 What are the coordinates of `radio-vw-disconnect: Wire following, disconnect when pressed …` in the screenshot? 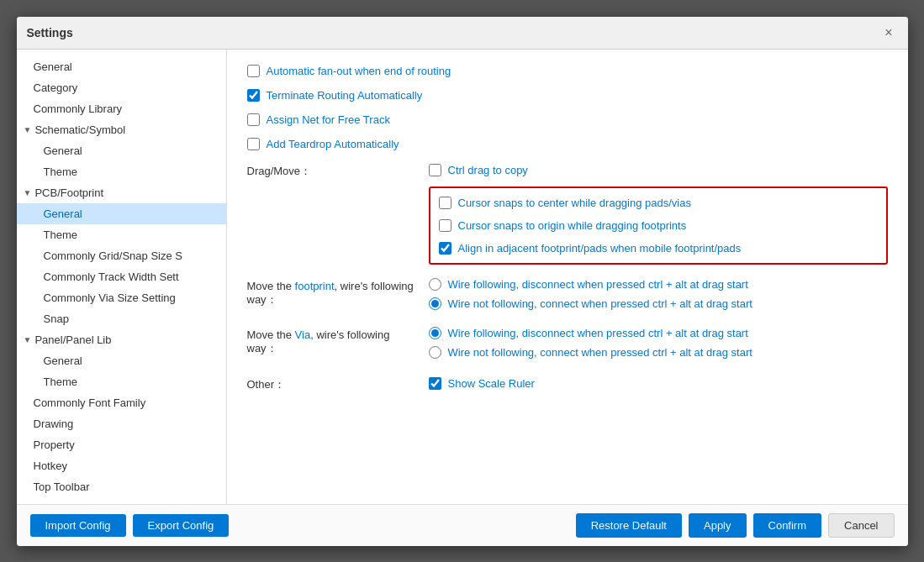 It's located at (658, 333).